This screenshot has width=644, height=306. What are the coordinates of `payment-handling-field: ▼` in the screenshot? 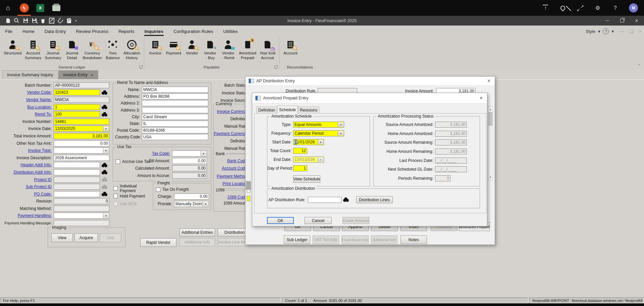 It's located at (82, 216).